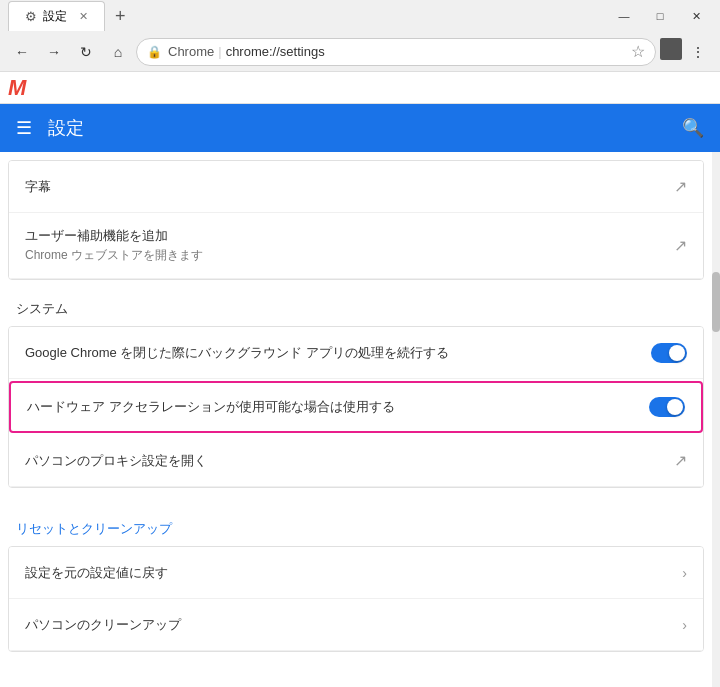 The height and width of the screenshot is (687, 720). I want to click on toggle-thumb, so click(677, 353).